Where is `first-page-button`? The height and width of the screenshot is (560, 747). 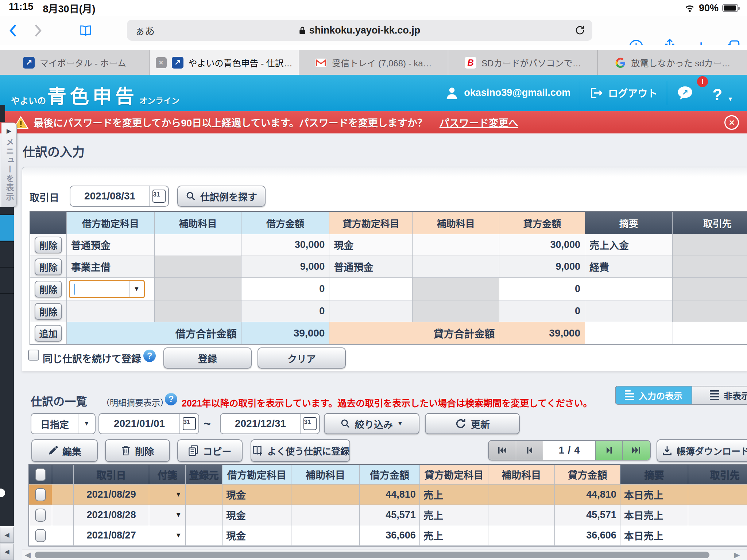
first-page-button is located at coordinates (503, 450).